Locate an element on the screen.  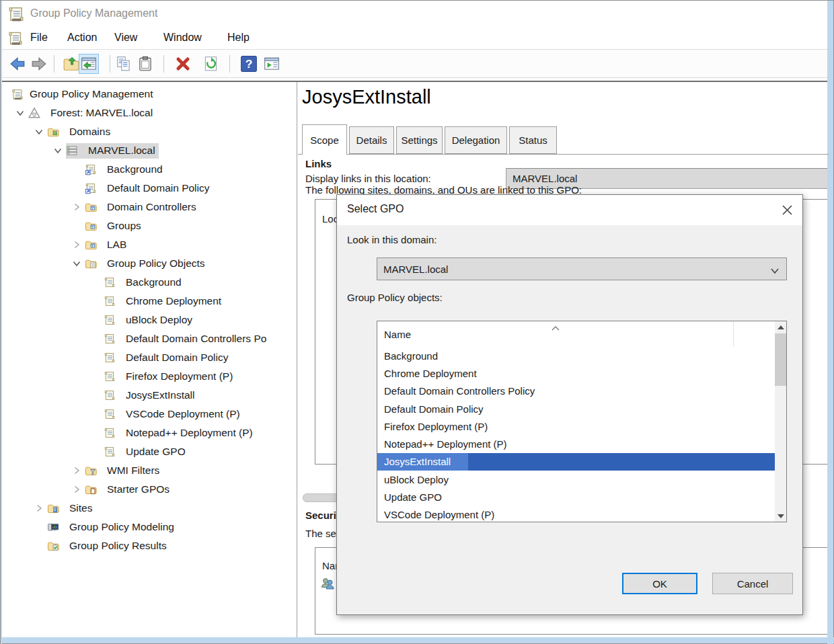
toolbar-separator is located at coordinates (54, 64).